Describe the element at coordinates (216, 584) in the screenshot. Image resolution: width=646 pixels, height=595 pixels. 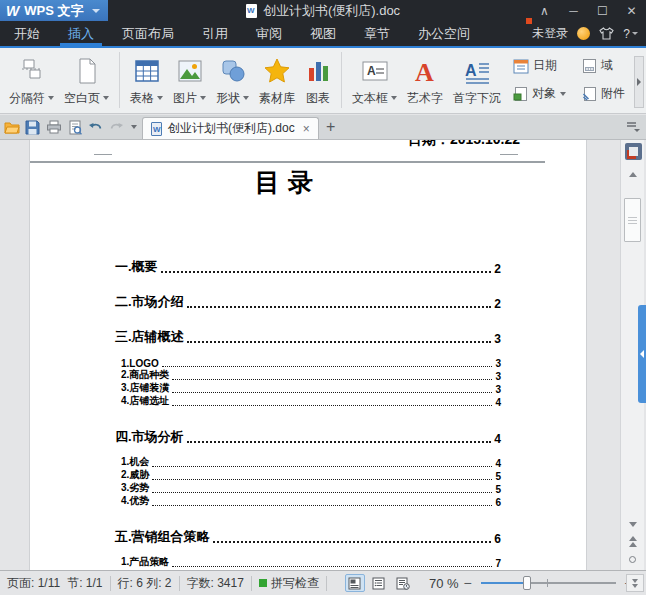
I see `word-count-indicator: 字数: 3417` at that location.